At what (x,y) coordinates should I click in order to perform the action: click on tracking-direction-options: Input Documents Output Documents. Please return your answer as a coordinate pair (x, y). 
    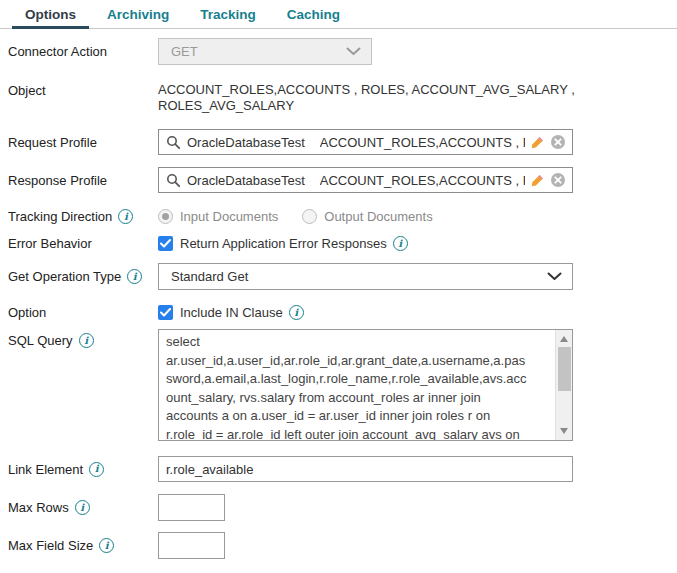
    Looking at the image, I should click on (308, 216).